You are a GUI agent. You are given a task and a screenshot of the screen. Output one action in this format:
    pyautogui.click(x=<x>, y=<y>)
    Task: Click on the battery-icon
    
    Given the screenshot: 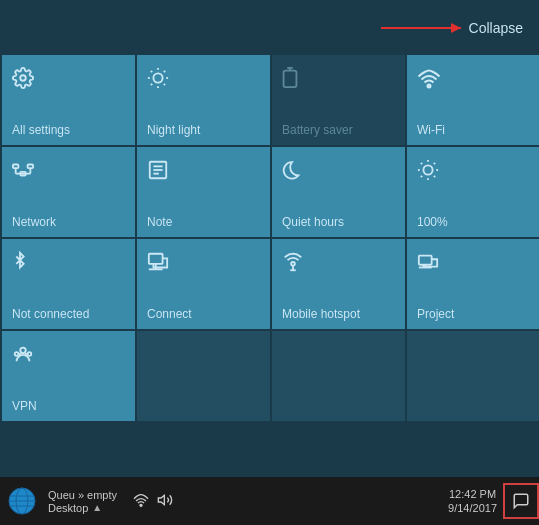 What is the action you would take?
    pyautogui.click(x=290, y=81)
    